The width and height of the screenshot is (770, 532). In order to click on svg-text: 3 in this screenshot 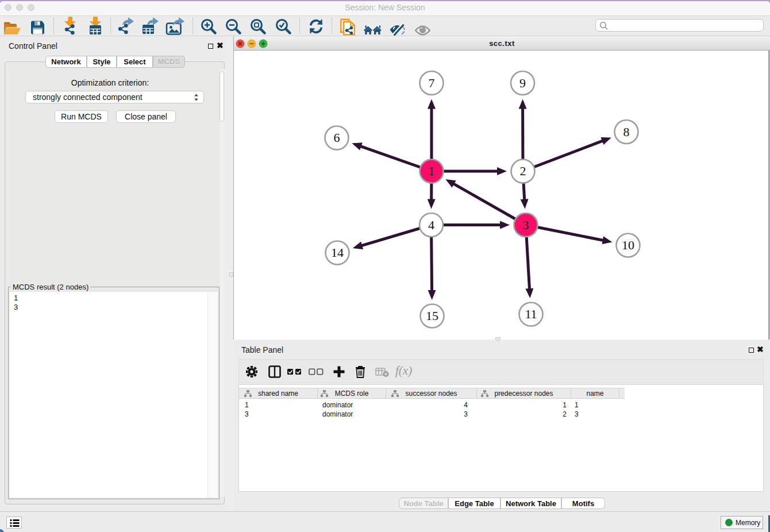, I will do `click(526, 225)`.